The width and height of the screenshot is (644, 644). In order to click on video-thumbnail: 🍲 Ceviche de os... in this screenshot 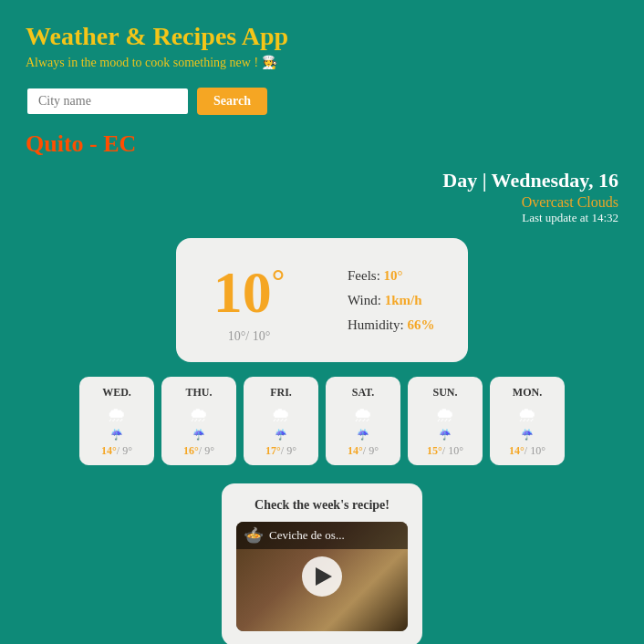, I will do `click(322, 576)`.